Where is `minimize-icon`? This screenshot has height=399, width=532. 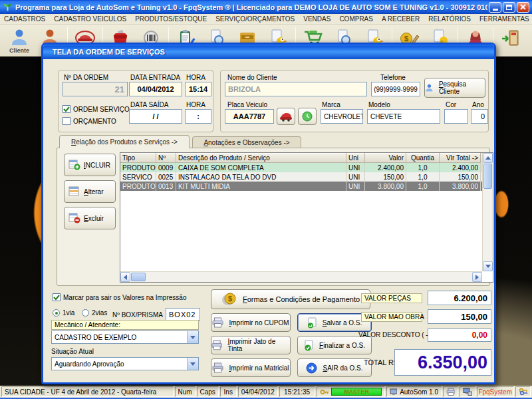 minimize-icon is located at coordinates (495, 9).